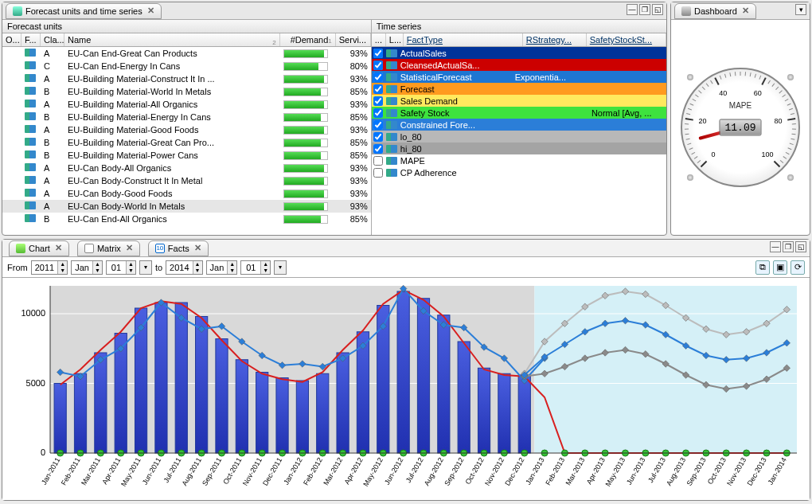  What do you see at coordinates (519, 100) in the screenshot?
I see `timeseries-row: Sales Demand` at bounding box center [519, 100].